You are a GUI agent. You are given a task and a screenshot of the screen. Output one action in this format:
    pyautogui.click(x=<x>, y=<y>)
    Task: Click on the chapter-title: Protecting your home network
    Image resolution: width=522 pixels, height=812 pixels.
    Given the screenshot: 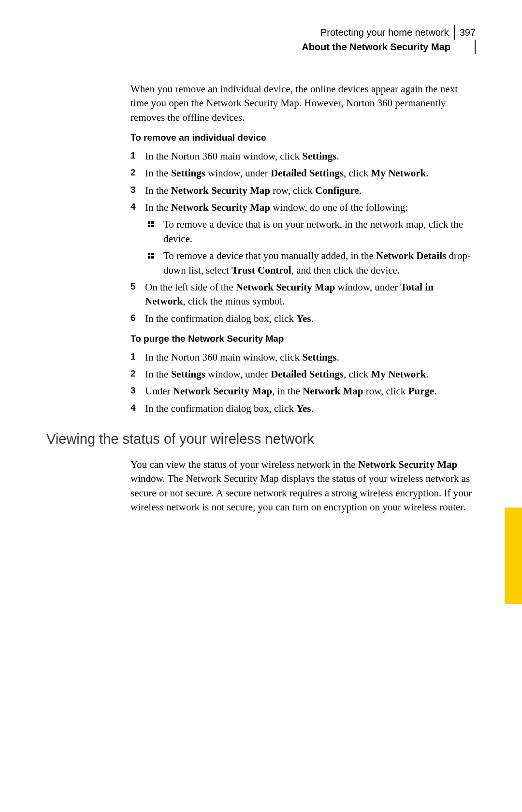 What is the action you would take?
    pyautogui.click(x=388, y=32)
    